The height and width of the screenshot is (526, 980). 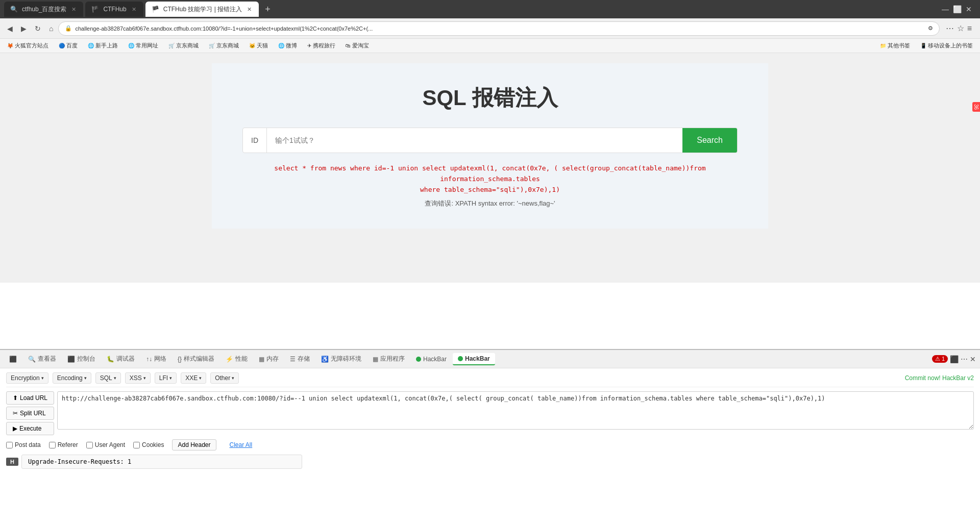 What do you see at coordinates (43, 378) in the screenshot?
I see `encryption-arrow: ▾` at bounding box center [43, 378].